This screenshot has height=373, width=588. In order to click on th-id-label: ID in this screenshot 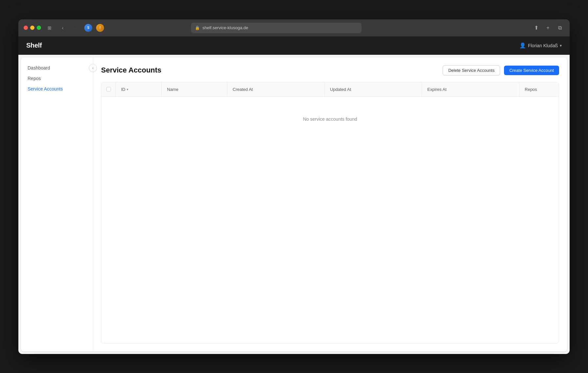, I will do `click(123, 89)`.